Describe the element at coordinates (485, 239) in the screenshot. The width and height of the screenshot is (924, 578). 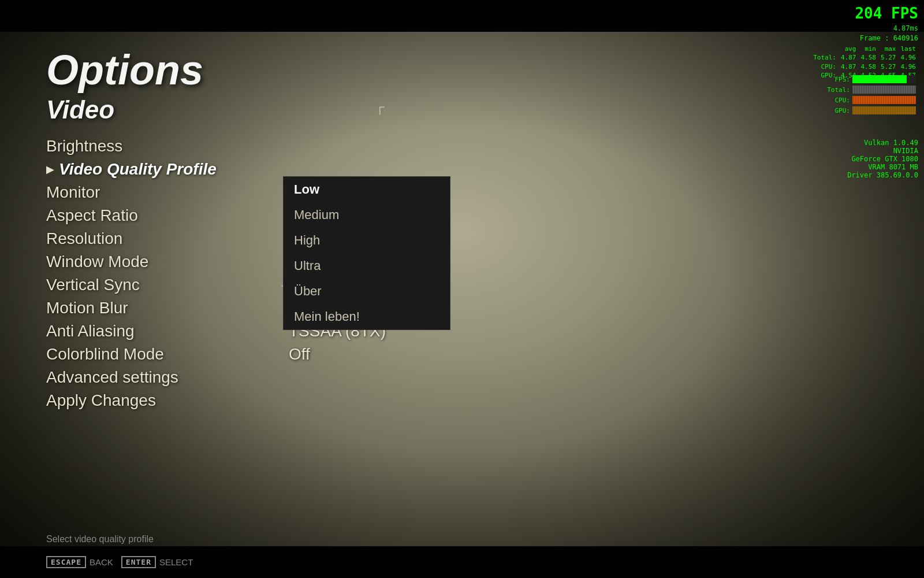
I see `menu-item-resolution: Resolution` at that location.